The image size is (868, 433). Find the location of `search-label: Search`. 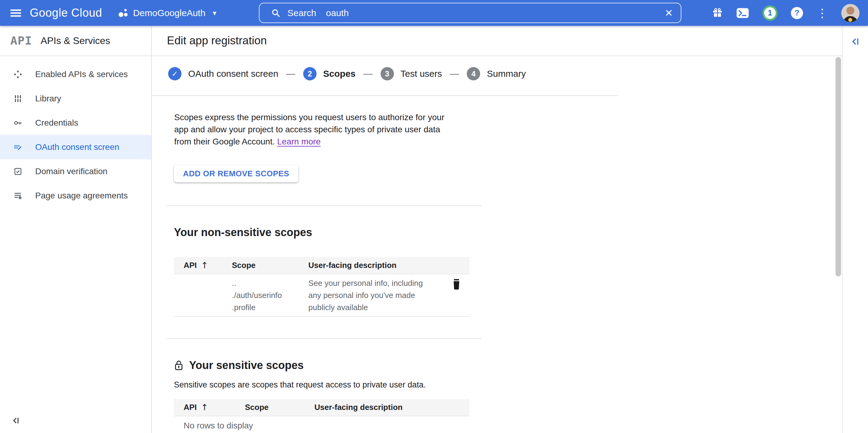

search-label: Search is located at coordinates (302, 13).